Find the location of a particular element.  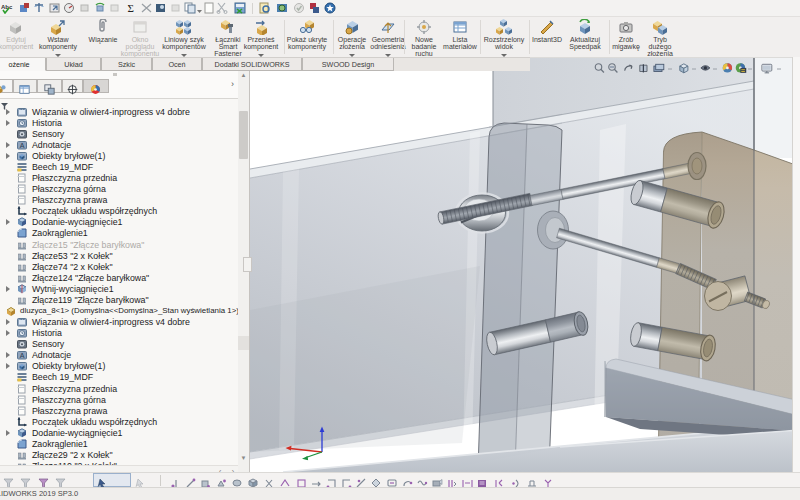

svg-text: Abc is located at coordinates (7, 7).